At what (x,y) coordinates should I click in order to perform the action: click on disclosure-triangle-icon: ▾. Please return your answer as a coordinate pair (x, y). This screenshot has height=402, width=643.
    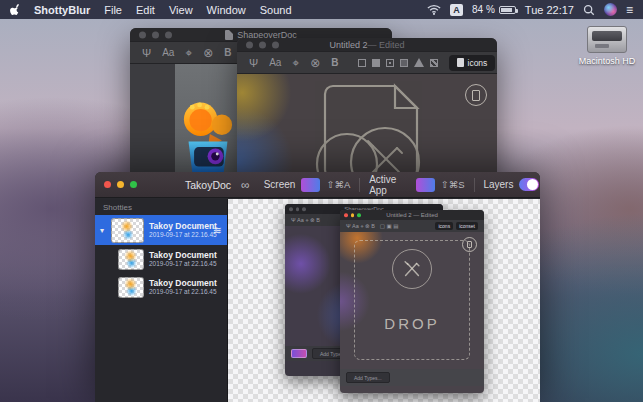
    Looking at the image, I should click on (103, 230).